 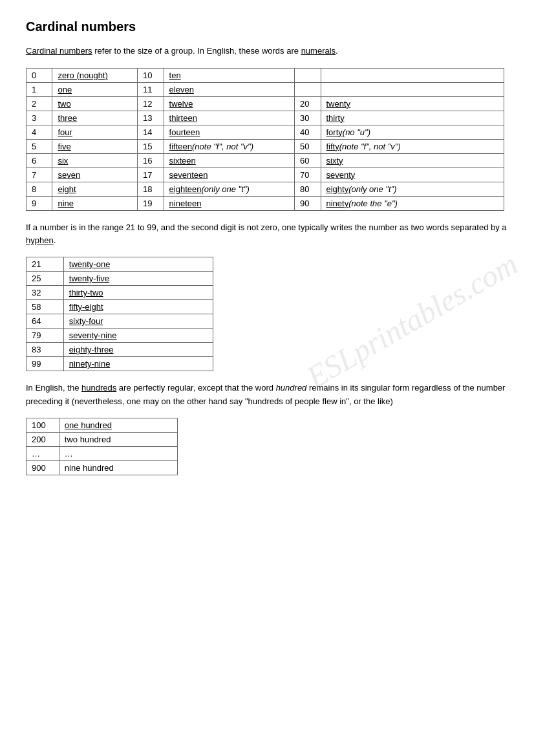 What do you see at coordinates (267, 235) in the screenshot?
I see `hyphen-paragraph: If a number is in the range 21 to 99, an…` at bounding box center [267, 235].